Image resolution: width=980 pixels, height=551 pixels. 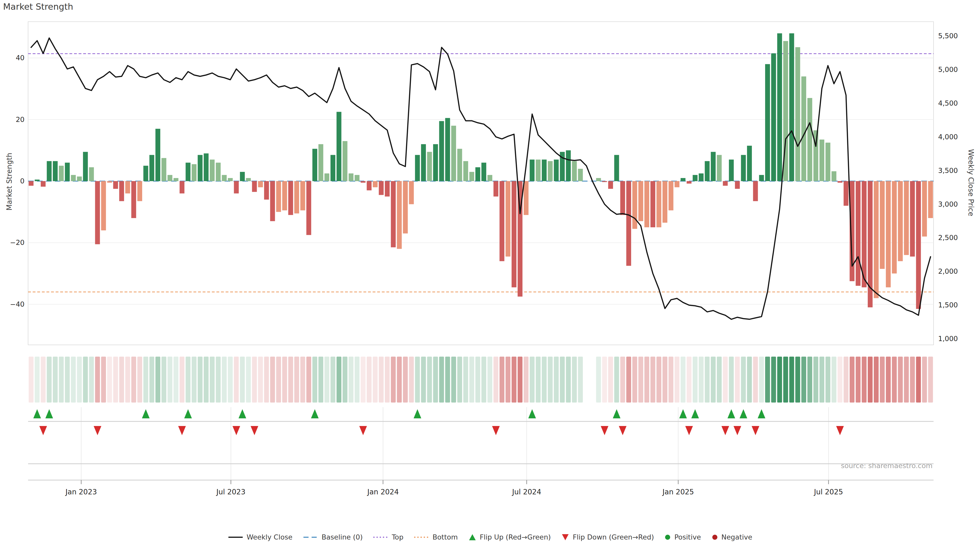 What do you see at coordinates (342, 537) in the screenshot?
I see `legend-label: Baseline (0)` at bounding box center [342, 537].